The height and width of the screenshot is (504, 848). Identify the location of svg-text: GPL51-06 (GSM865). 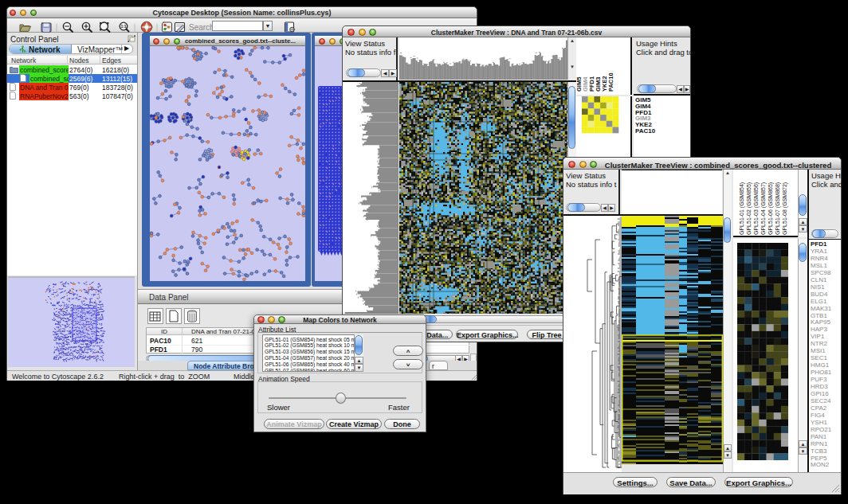
(771, 209).